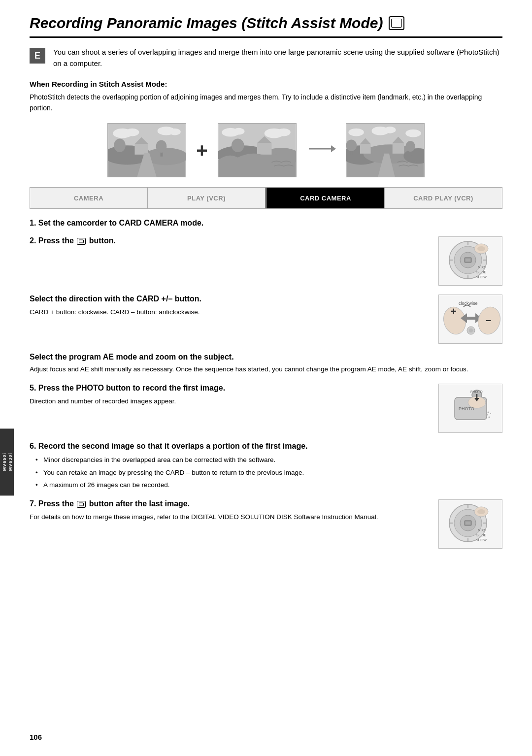 This screenshot has width=532, height=756. I want to click on step-5-text: 5. Press the PHOTO button to record the …, so click(230, 395).